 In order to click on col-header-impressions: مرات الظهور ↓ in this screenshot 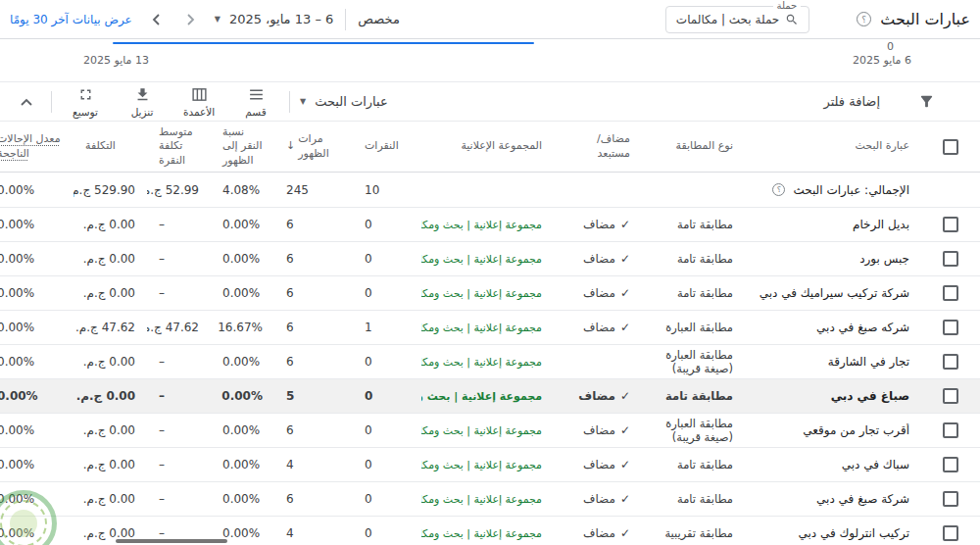, I will do `click(314, 147)`.